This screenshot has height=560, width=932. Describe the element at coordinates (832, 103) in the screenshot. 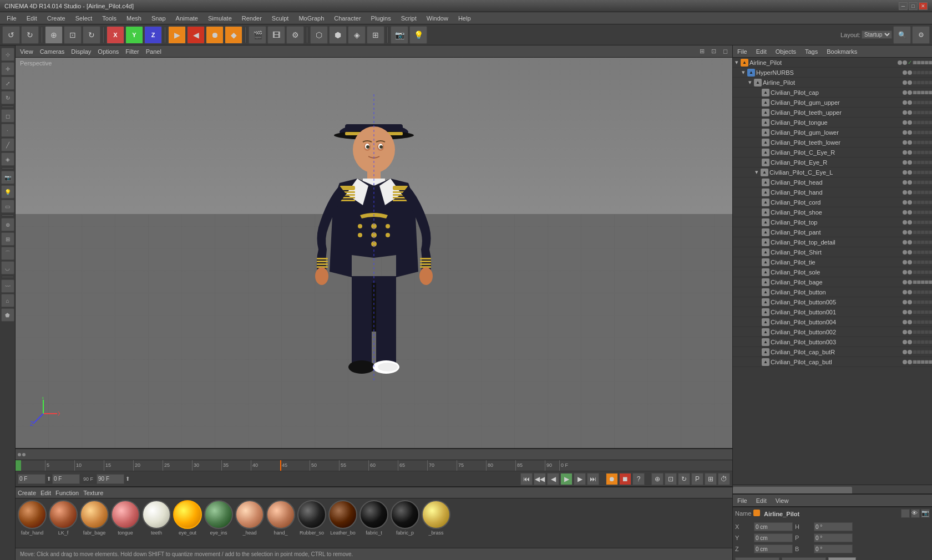

I see `list-item: ▲Civilian_Pilot_gum_upper▦▦▦▦▦` at that location.